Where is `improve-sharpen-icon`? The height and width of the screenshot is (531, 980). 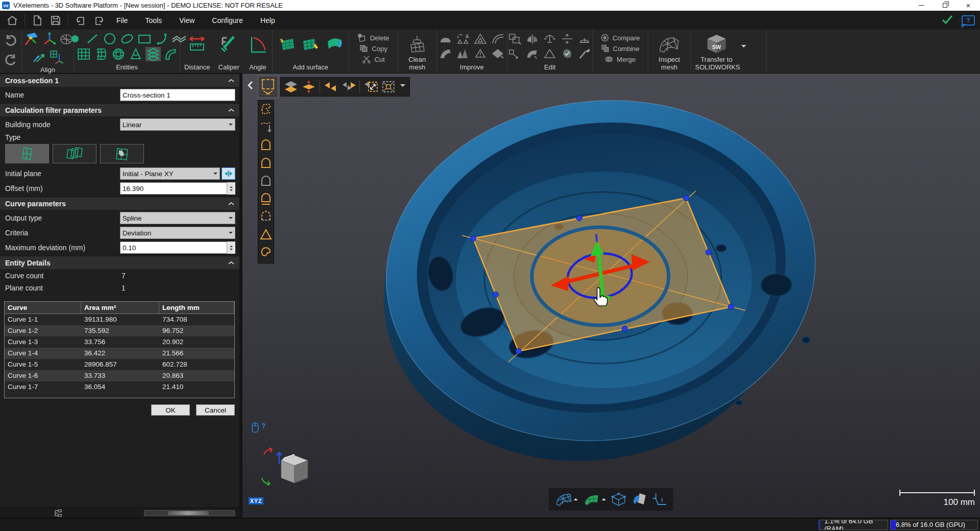 improve-sharpen-icon is located at coordinates (498, 55).